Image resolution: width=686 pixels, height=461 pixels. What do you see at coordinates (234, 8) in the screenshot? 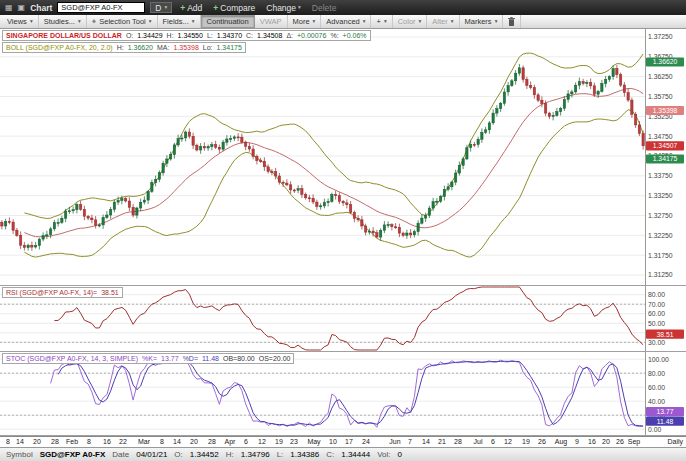
I see `compare-button: + Compare` at bounding box center [234, 8].